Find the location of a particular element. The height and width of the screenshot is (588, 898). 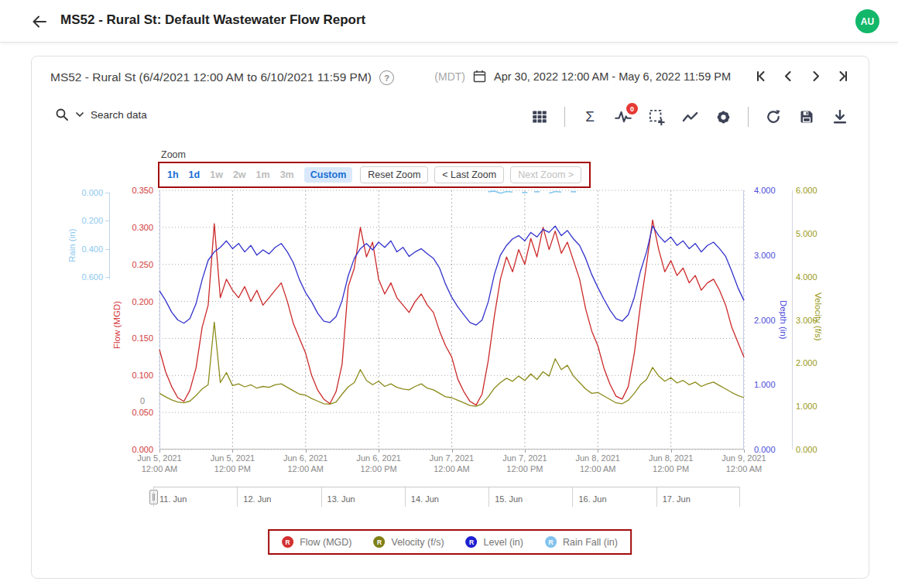

x-axis-tick: Jun 9, 202112:00 AM is located at coordinates (744, 463).